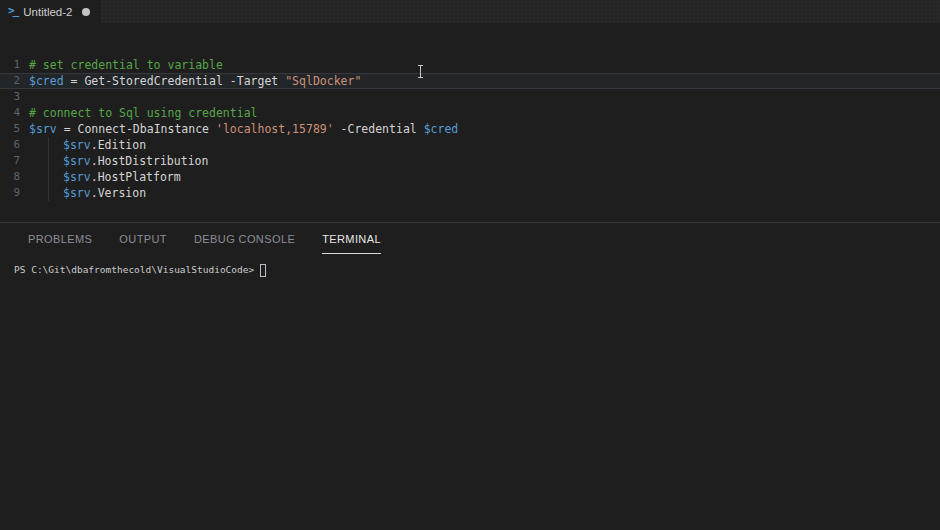 Image resolution: width=940 pixels, height=530 pixels. What do you see at coordinates (470, 97) in the screenshot?
I see `code-line-3: 3` at bounding box center [470, 97].